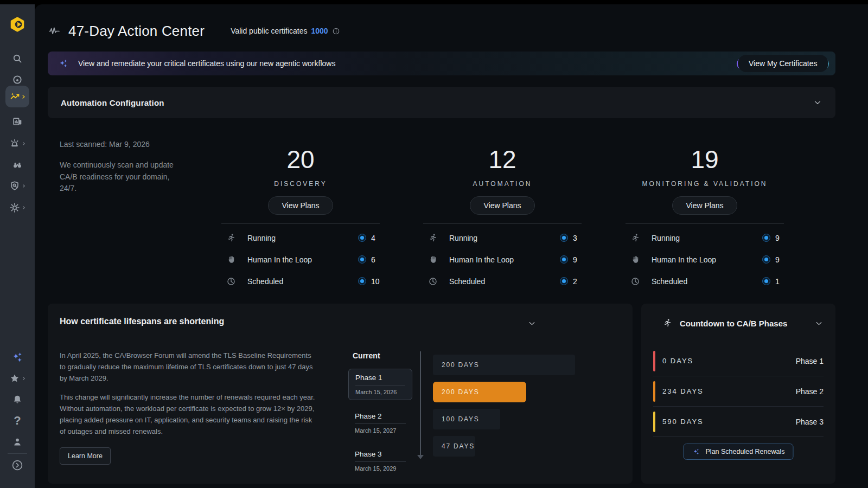  What do you see at coordinates (502, 184) in the screenshot?
I see `stat-label: AUTOMATION` at bounding box center [502, 184].